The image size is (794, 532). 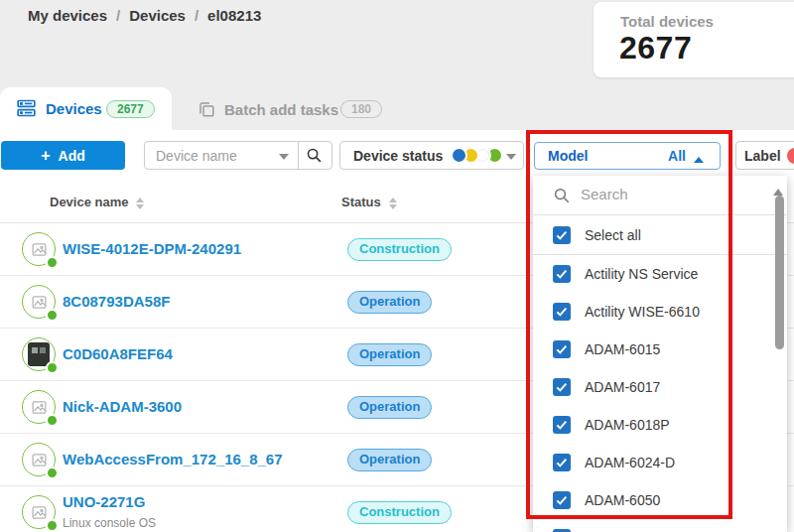 What do you see at coordinates (655, 48) in the screenshot?
I see `total-devices-value: 2677` at bounding box center [655, 48].